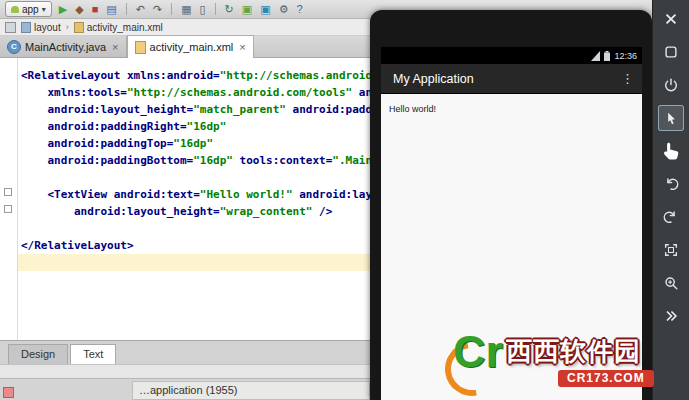  What do you see at coordinates (606, 378) in the screenshot?
I see `watermark-domain: CR173.COM` at bounding box center [606, 378].